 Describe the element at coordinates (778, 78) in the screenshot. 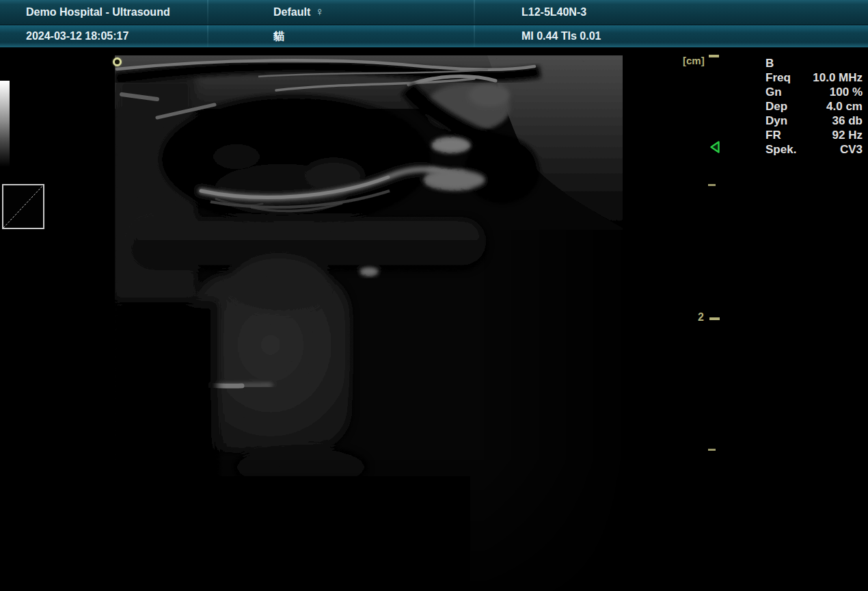

I see `param-label: Freq` at that location.